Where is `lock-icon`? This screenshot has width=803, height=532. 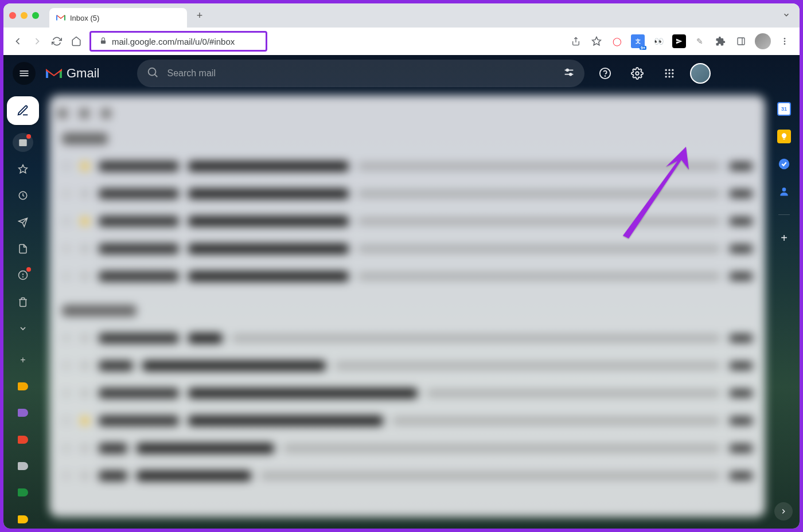 lock-icon is located at coordinates (103, 41).